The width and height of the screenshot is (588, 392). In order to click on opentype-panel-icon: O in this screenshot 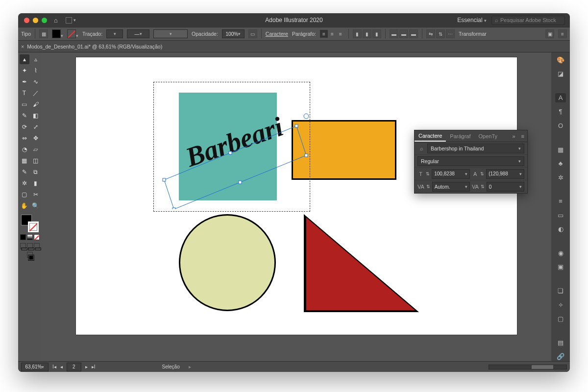, I will do `click(561, 125)`.